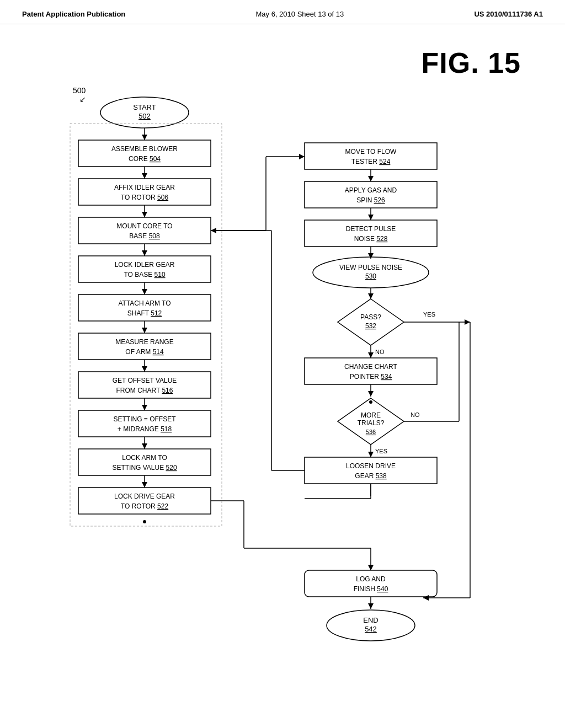 The image size is (565, 728). I want to click on header-right: US 2010/0111736 A1, so click(509, 14).